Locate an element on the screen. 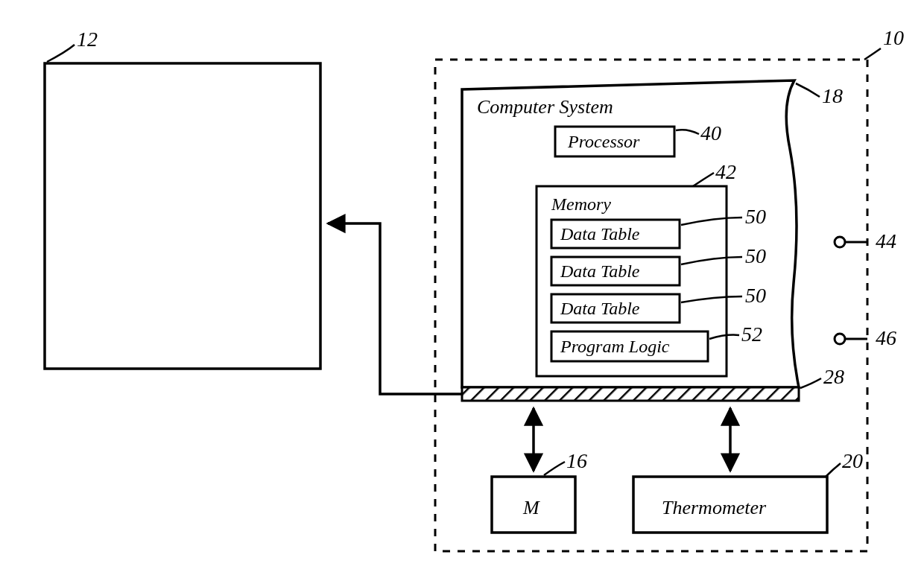 Image resolution: width=924 pixels, height=578 pixels. ref-42: 42 is located at coordinates (726, 171).